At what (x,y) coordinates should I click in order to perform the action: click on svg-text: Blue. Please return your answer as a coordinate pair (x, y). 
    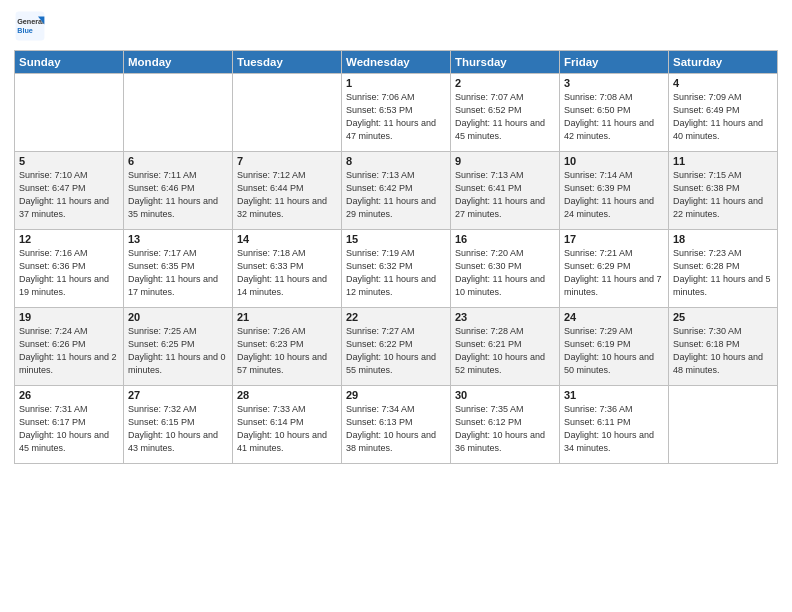
    Looking at the image, I should click on (25, 30).